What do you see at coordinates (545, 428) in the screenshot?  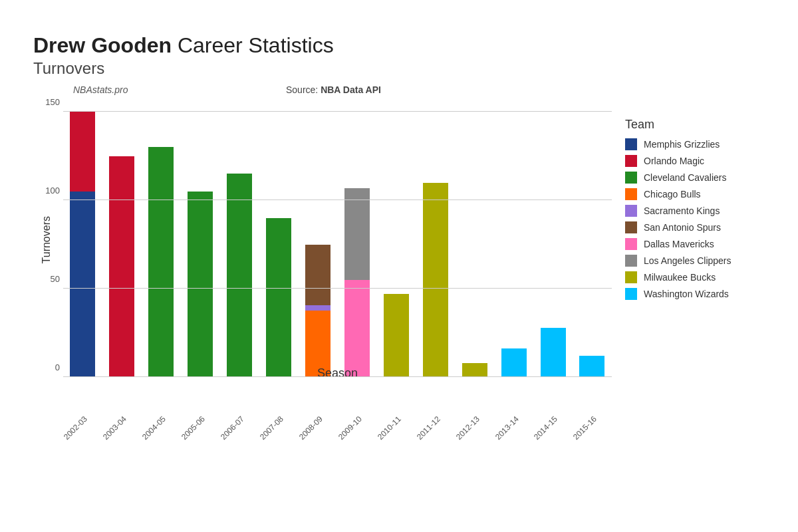 I see `x-tick-label: 2014-15` at bounding box center [545, 428].